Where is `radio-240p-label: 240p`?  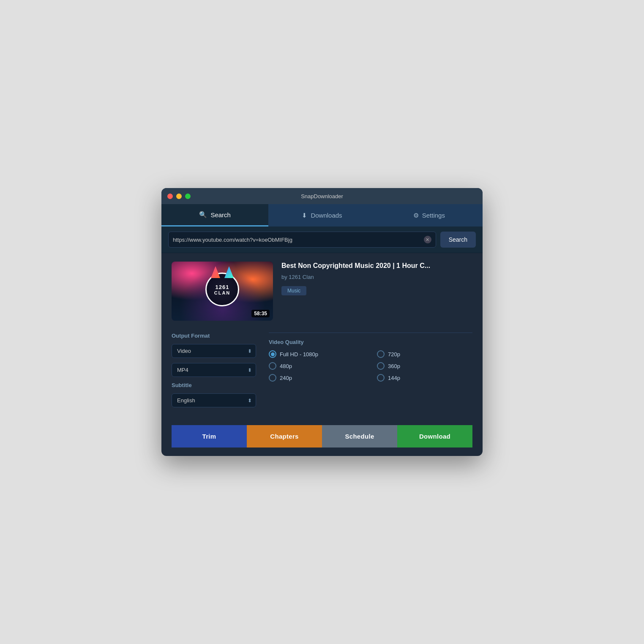
radio-240p-label: 240p is located at coordinates (286, 378).